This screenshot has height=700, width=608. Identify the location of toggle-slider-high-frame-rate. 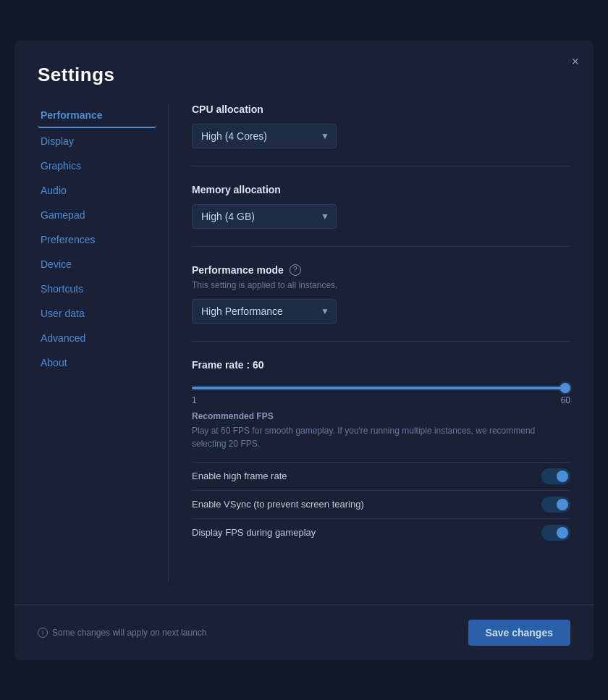
(556, 476).